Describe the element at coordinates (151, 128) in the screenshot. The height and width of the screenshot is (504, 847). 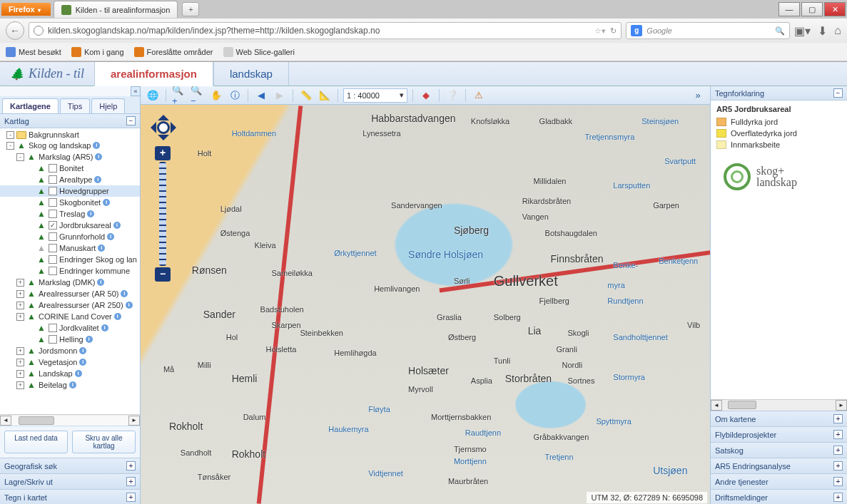
I see `pan-west-icon` at that location.